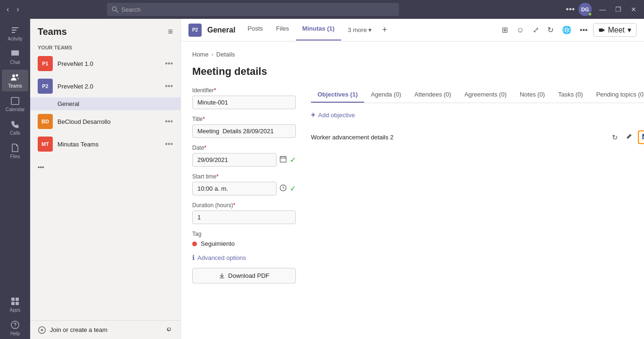 This screenshot has width=644, height=339. I want to click on duration-label: Duration (hours)*, so click(244, 205).